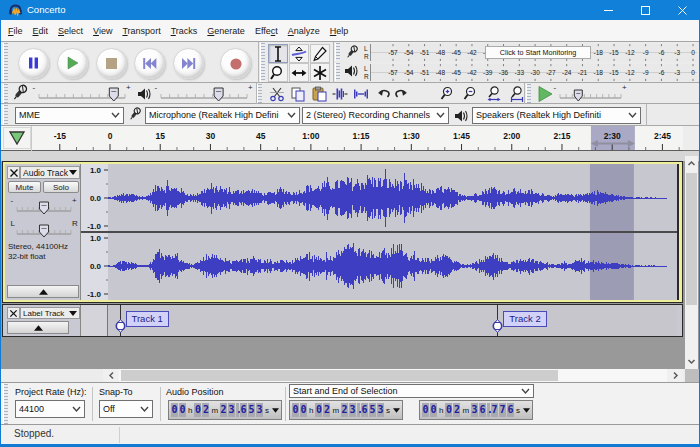 This screenshot has height=447, width=700. I want to click on envelope-tool-button, so click(299, 54).